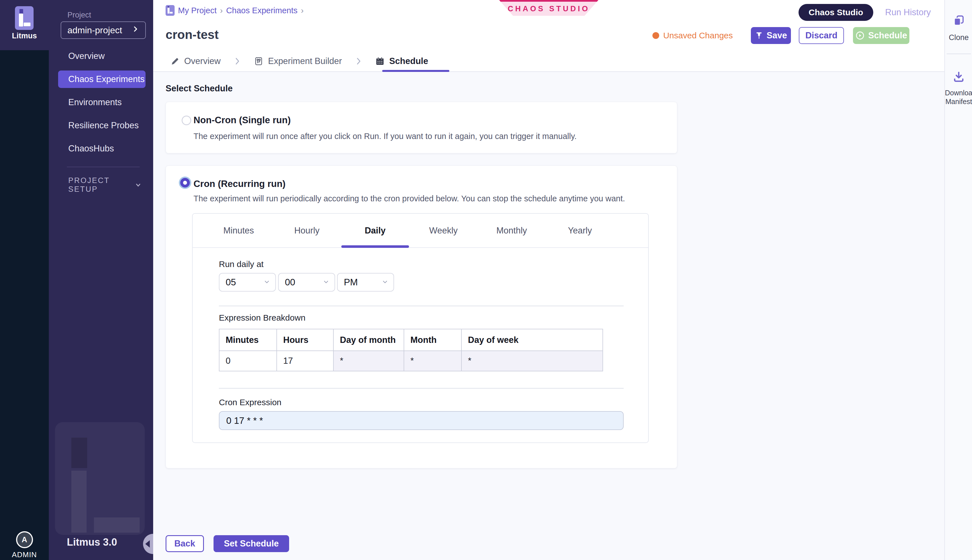 Image resolution: width=972 pixels, height=560 pixels. I want to click on cron-frequency-tabs: Minutes Hourly Daily Weekly Monthly Year…, so click(420, 231).